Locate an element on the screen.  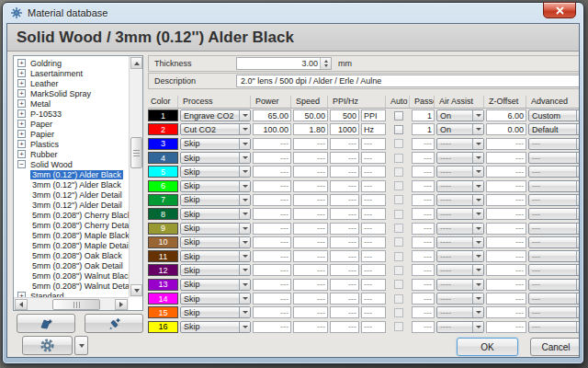
scroll-left-icon is located at coordinates (21, 305).